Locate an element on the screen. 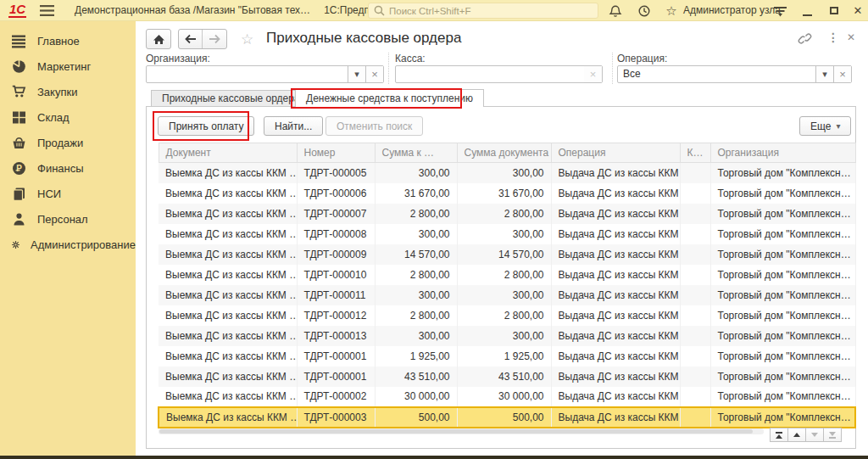 This screenshot has height=459, width=868. filter-kassa-clear-icon: × is located at coordinates (593, 75).